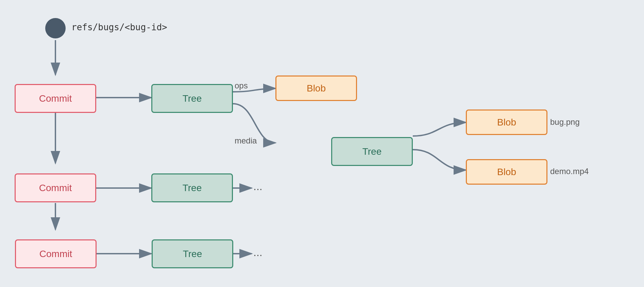  What do you see at coordinates (569, 171) in the screenshot?
I see `demo-mp4-label: demo.mp4` at bounding box center [569, 171].